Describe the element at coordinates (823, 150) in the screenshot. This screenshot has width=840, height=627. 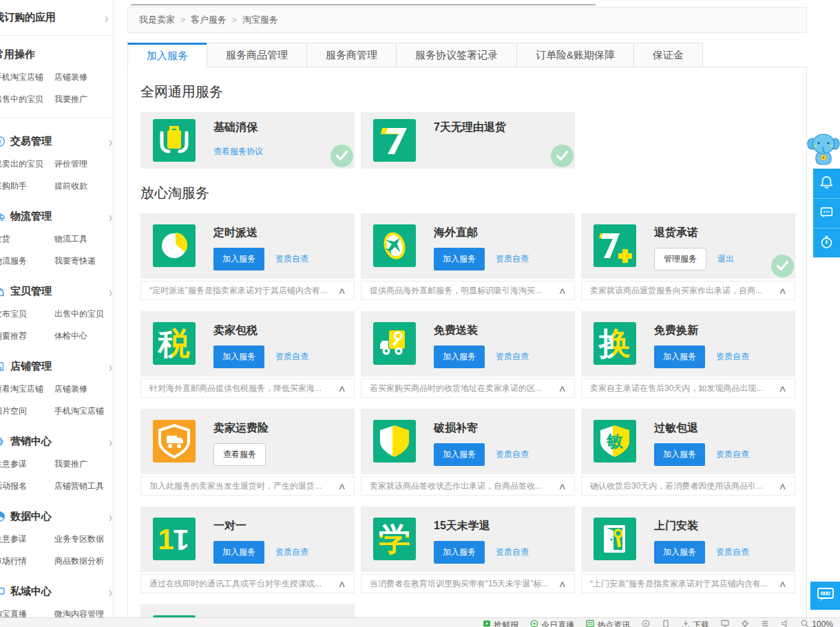
I see `mascot-elephant` at that location.